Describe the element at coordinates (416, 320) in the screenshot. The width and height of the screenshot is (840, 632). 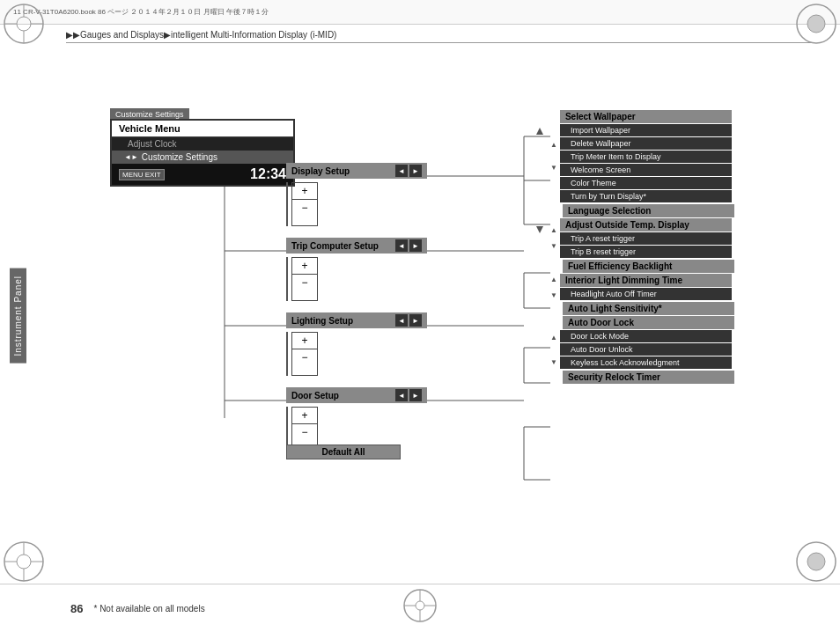
I see `lighting-arrow-right: ►` at that location.